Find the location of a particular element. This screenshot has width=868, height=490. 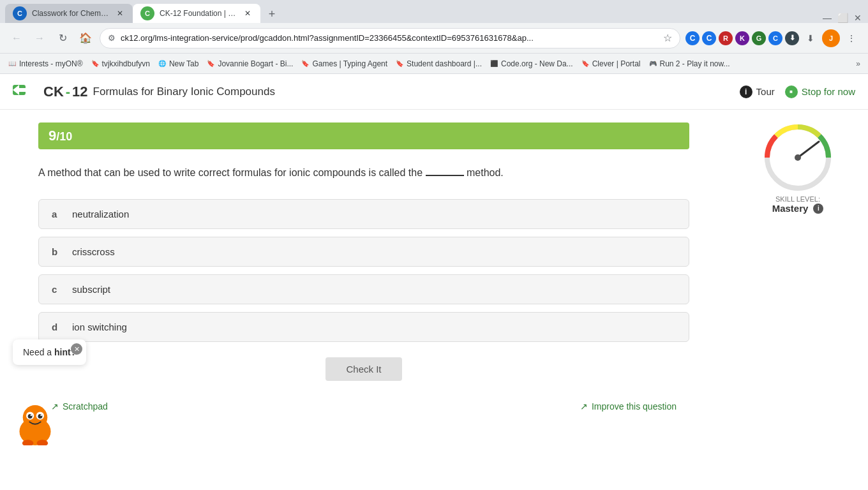

bookmark-clever-icon: 🔖 is located at coordinates (585, 64).